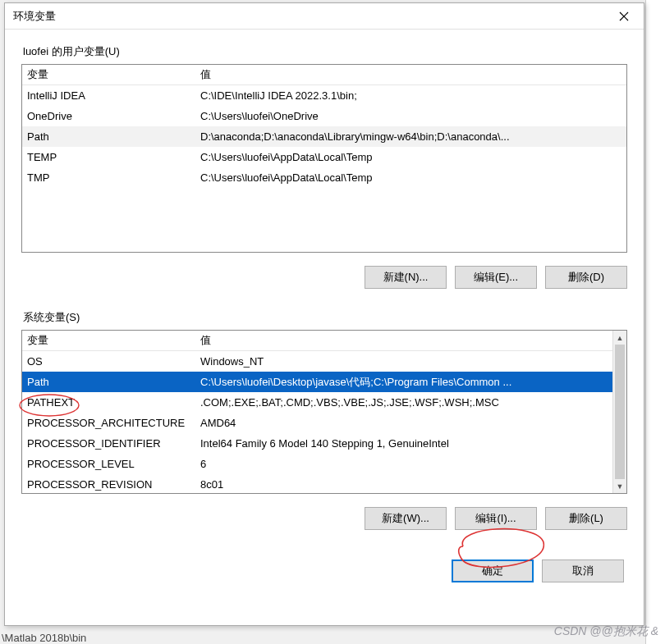 The height and width of the screenshot is (644, 665). Describe the element at coordinates (324, 317) in the screenshot. I see `system-vars-label: 系统变量(S)` at that location.